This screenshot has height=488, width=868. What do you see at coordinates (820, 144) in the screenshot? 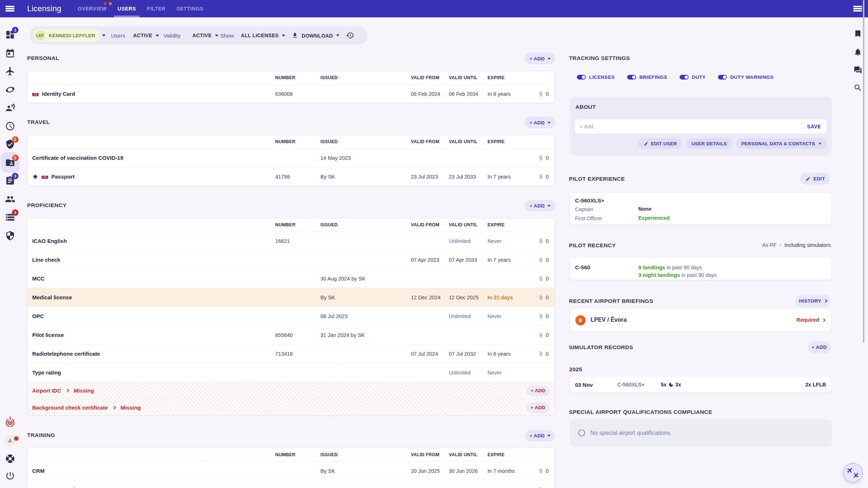
I see `caret-down-icon` at bounding box center [820, 144].